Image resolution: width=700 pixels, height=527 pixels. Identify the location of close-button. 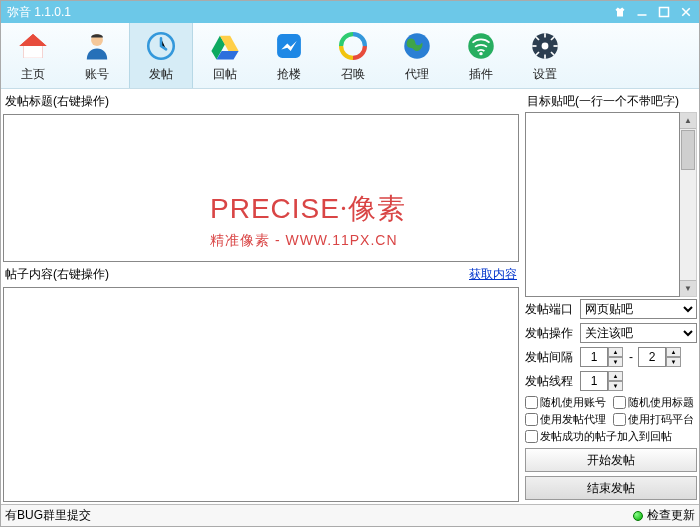
(686, 12).